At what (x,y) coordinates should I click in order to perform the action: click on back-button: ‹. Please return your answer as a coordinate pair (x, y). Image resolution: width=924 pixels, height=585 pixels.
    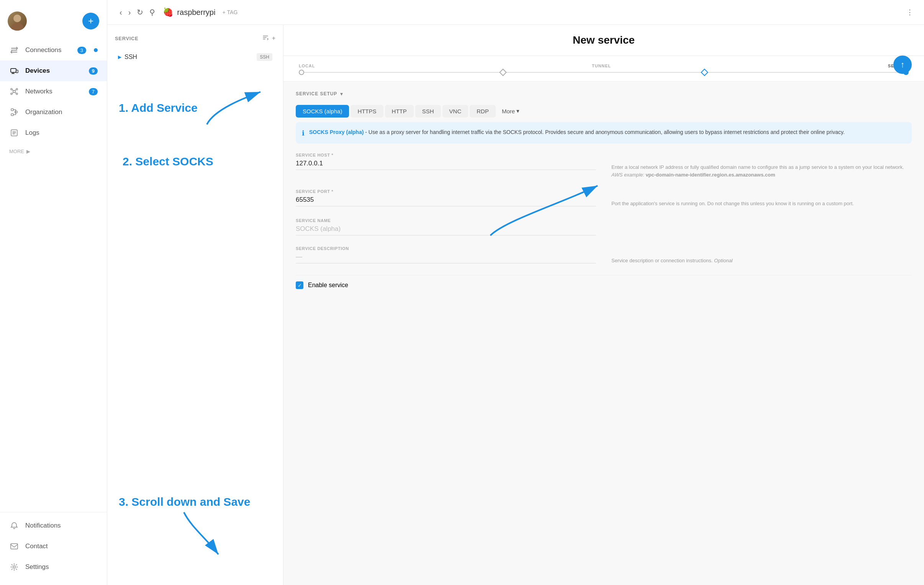
    Looking at the image, I should click on (120, 12).